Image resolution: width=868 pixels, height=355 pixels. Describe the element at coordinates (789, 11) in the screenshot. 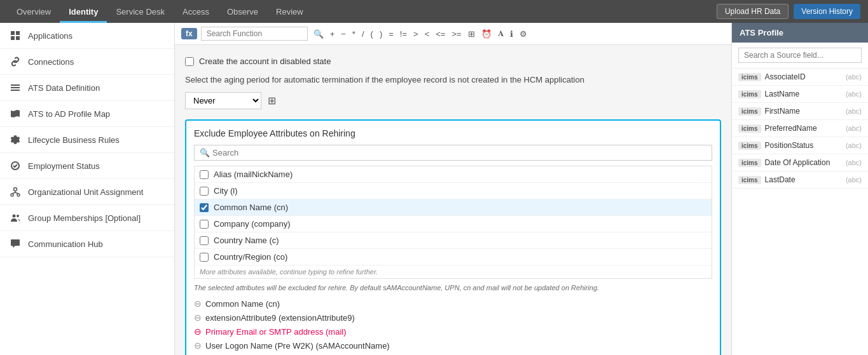

I see `top-nav-actions: Upload HR Data Version History` at that location.